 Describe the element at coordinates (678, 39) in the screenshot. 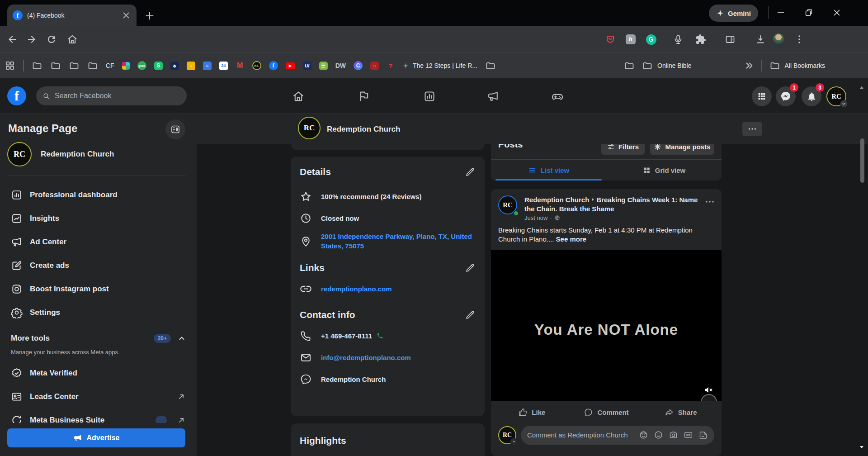

I see `mic-icon` at that location.